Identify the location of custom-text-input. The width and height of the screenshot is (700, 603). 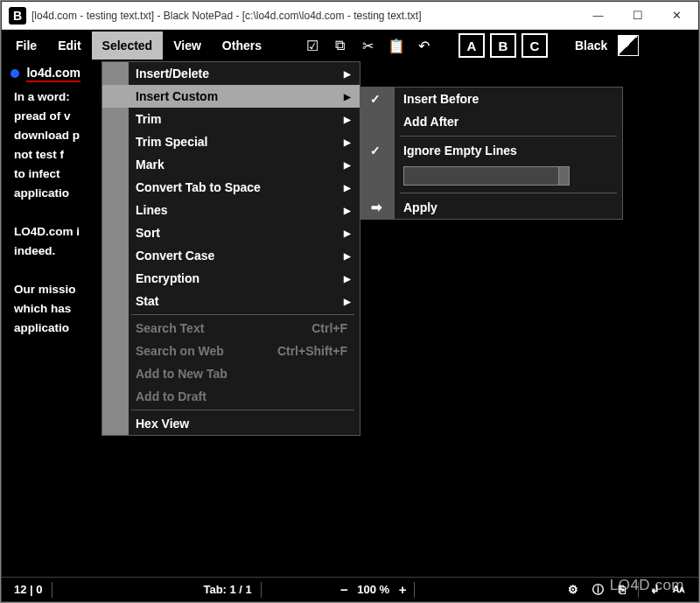
(486, 176).